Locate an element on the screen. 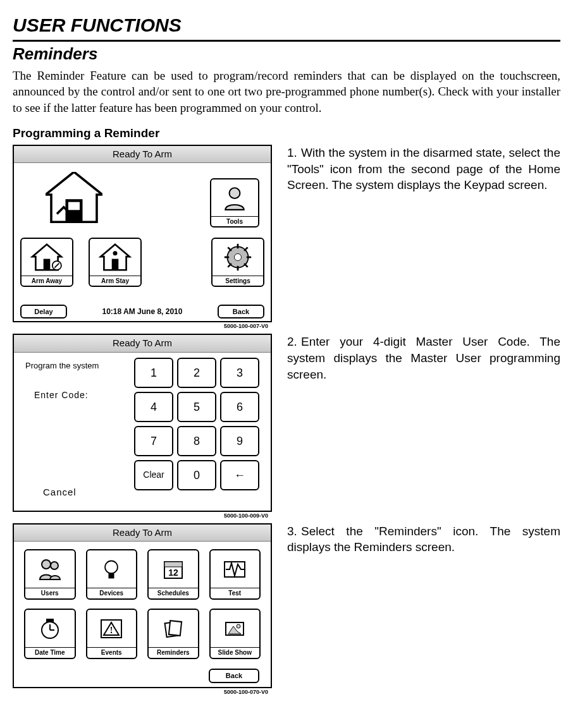 Image resolution: width=573 pixels, height=728 pixels. devices-button: Devices is located at coordinates (112, 574).